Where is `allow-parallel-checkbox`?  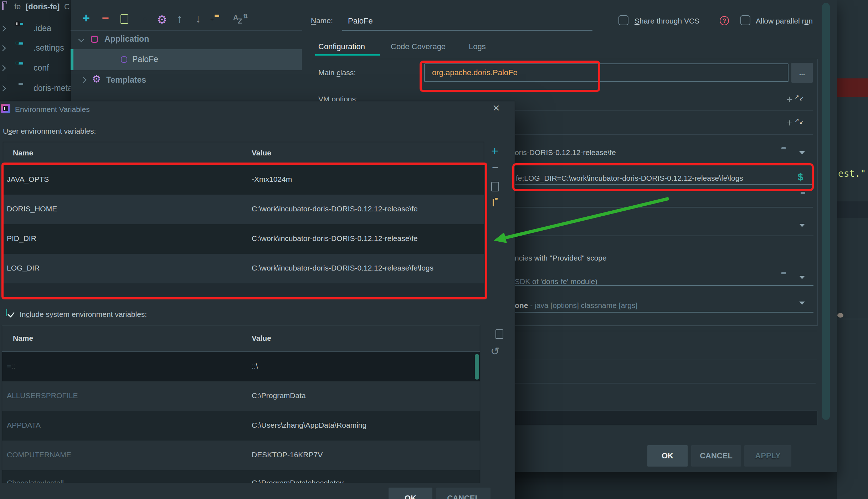 allow-parallel-checkbox is located at coordinates (745, 20).